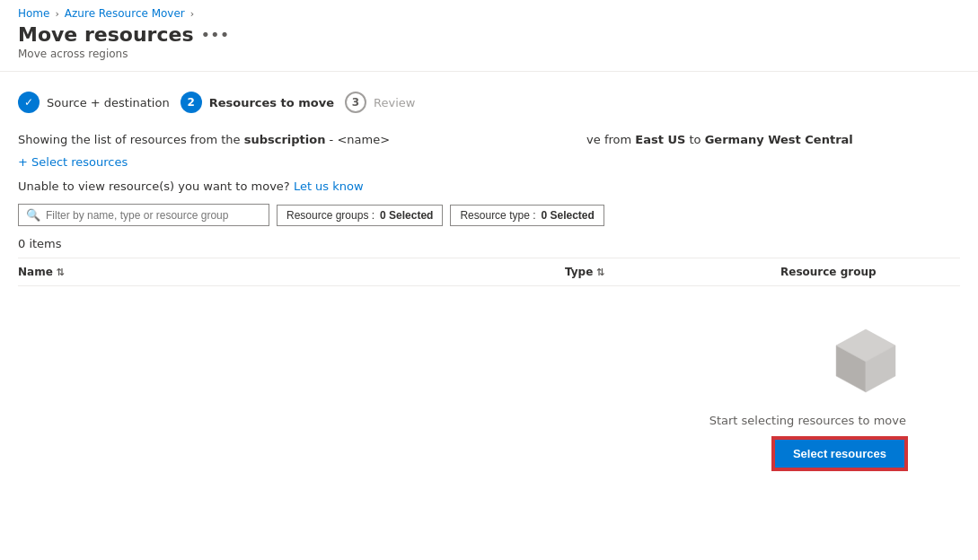 This screenshot has height=560, width=978. I want to click on table-header: Name ⇅ Type ⇅ Resource group, so click(489, 272).